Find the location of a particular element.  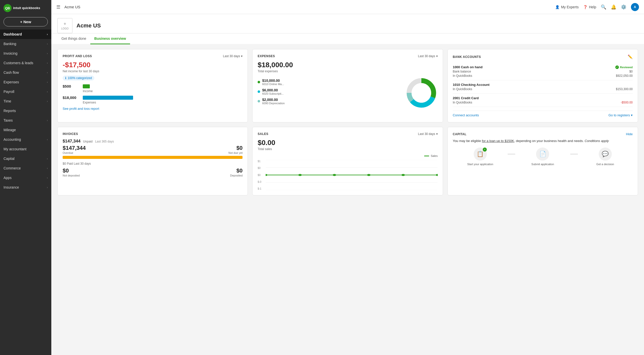

y-label-1: $1 is located at coordinates (261, 161).